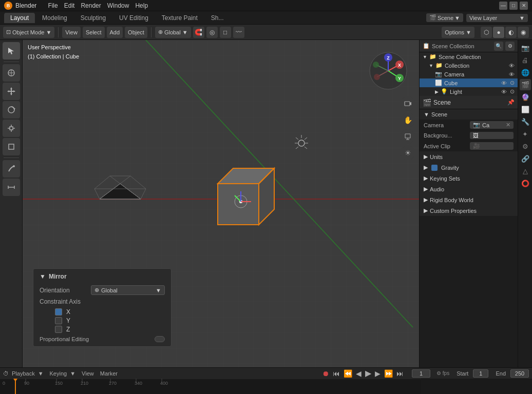 Image resolution: width=532 pixels, height=394 pixels. What do you see at coordinates (492, 125) in the screenshot?
I see `camera-prop-val: 📷 Ca ✕` at bounding box center [492, 125].